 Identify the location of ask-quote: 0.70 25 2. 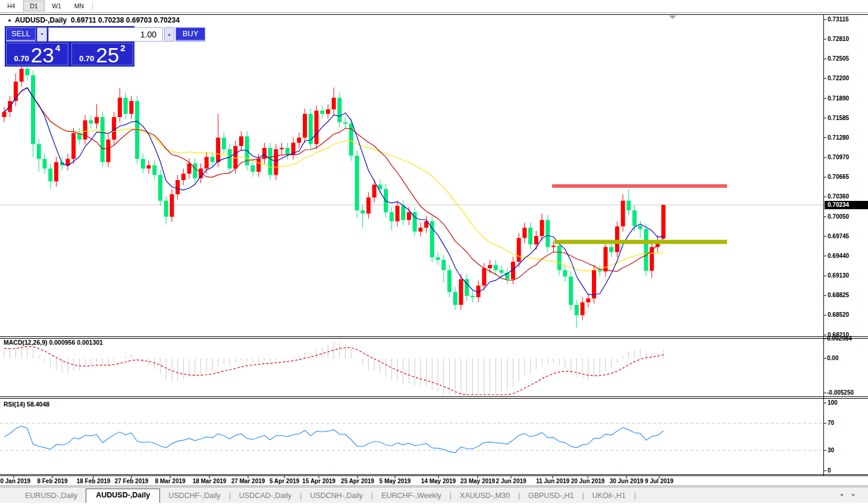
(102, 54).